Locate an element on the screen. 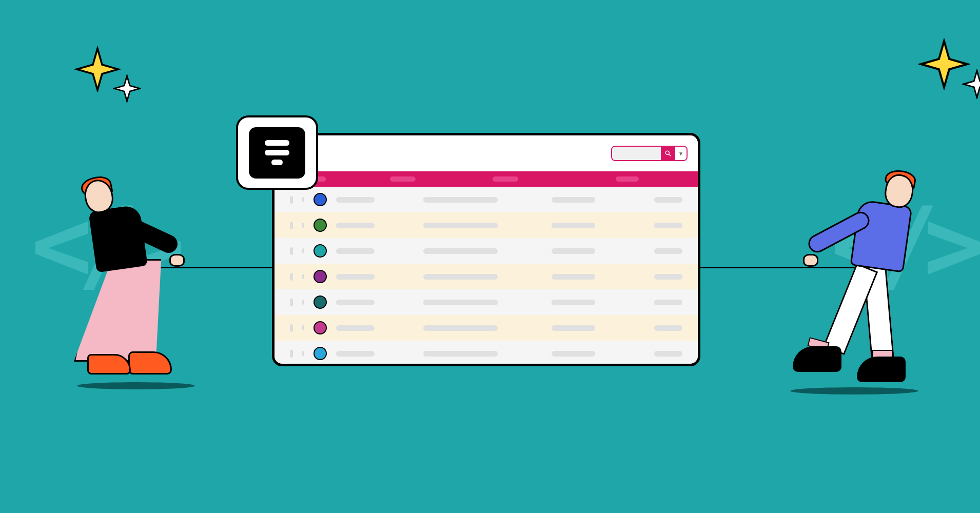 This screenshot has height=513, width=980. search-icon is located at coordinates (668, 153).